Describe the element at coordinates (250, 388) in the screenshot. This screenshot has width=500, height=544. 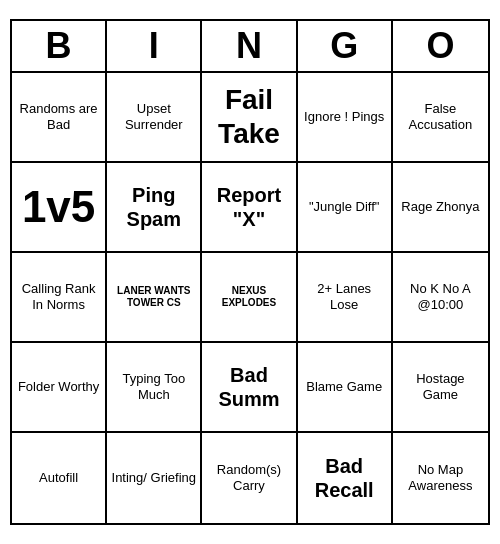
I see `bingo-cell: Bad Summ` at that location.